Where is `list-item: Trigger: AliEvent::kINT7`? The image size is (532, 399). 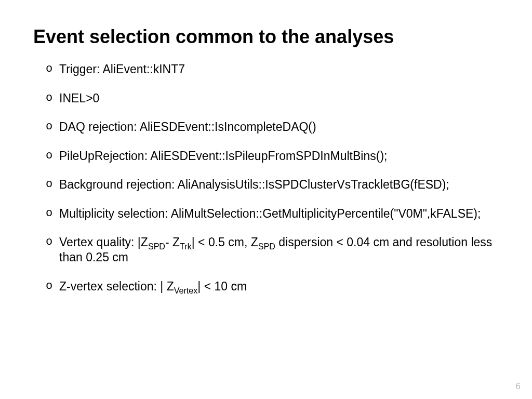 list-item: Trigger: AliEvent::kINT7 is located at coordinates (272, 70).